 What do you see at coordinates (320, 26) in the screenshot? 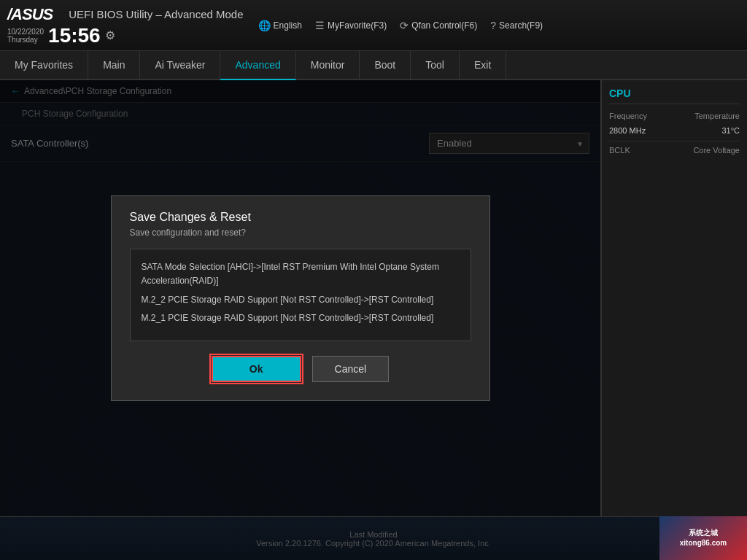
I see `myfavorite-icon: ☰` at bounding box center [320, 26].